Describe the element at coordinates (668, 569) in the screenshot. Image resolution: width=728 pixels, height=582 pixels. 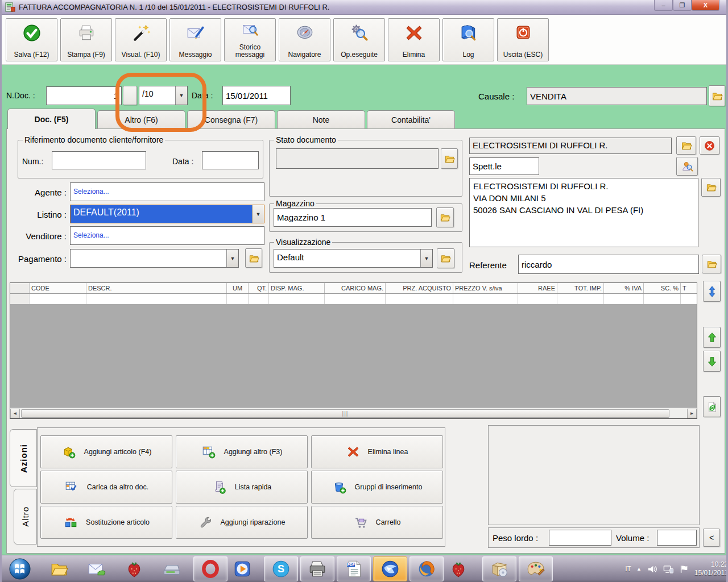
I see `network-icon` at that location.